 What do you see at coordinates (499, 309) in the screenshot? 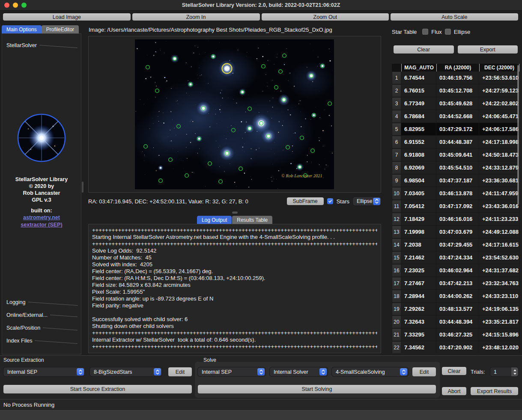
I see `dec-cell: +24:19:06.135` at bounding box center [499, 309].